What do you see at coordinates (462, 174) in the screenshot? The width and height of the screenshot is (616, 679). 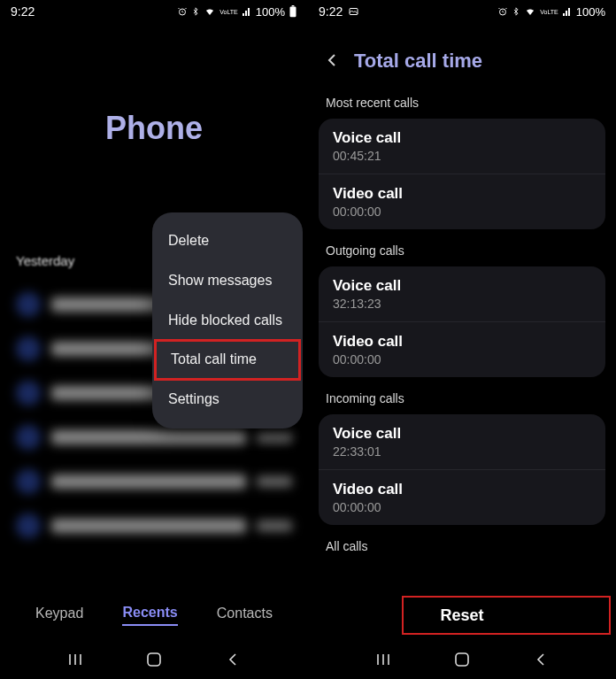 I see `group-recent-card: Voice call 00:45:21 Video call 00:00:00` at bounding box center [462, 174].